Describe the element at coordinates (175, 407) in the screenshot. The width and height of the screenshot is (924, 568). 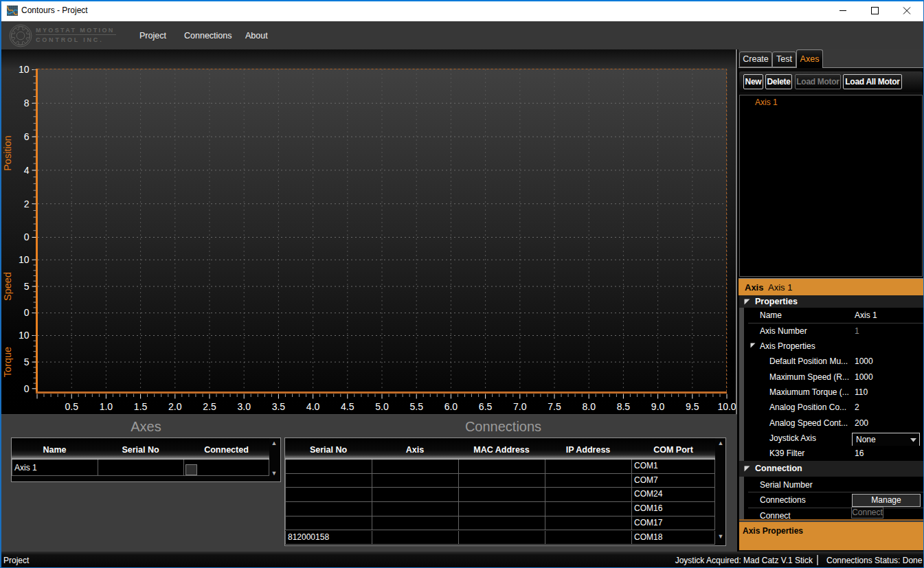
I see `svg-text: 2.0` at that location.